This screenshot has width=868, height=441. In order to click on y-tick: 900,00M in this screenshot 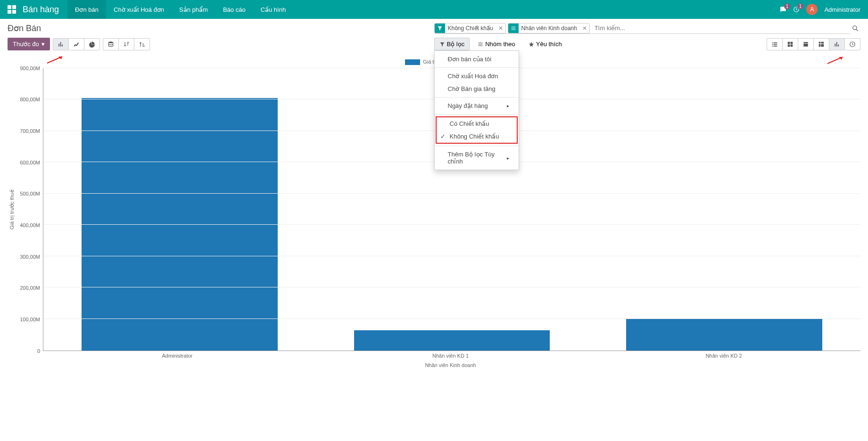, I will do `click(30, 68)`.